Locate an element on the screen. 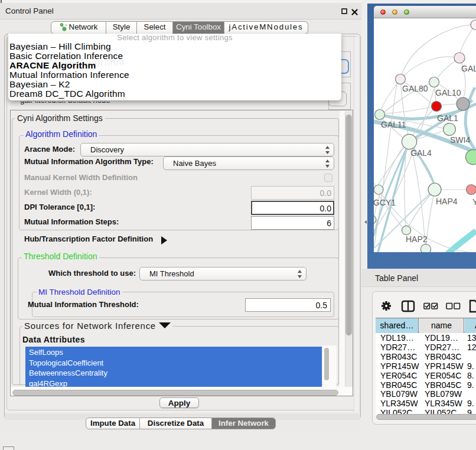 The height and width of the screenshot is (450, 476). svg-text: SWI4 is located at coordinates (460, 140).